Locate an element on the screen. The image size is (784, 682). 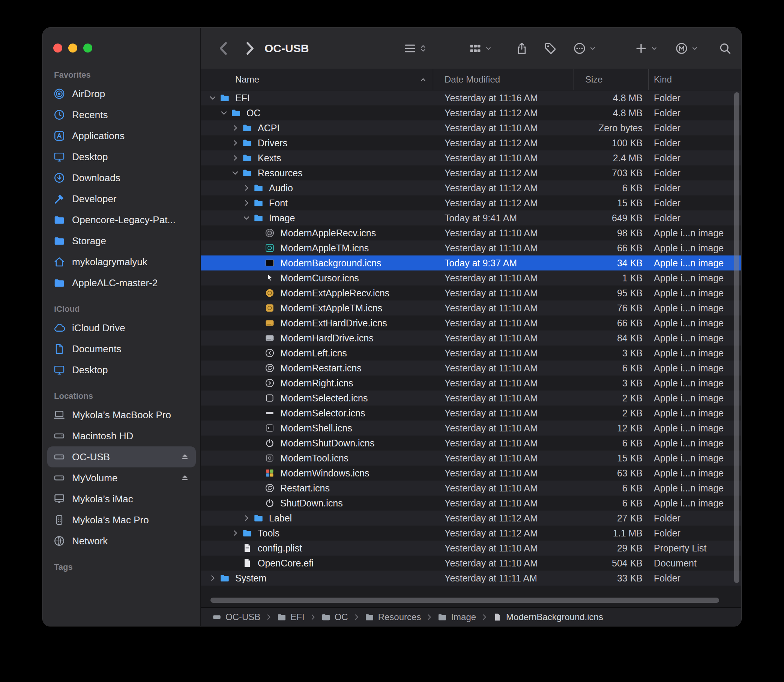
file-row-moderncursor-icns: ModernCursor.icnsYesterday at 11:10 AM1 … is located at coordinates (471, 278).